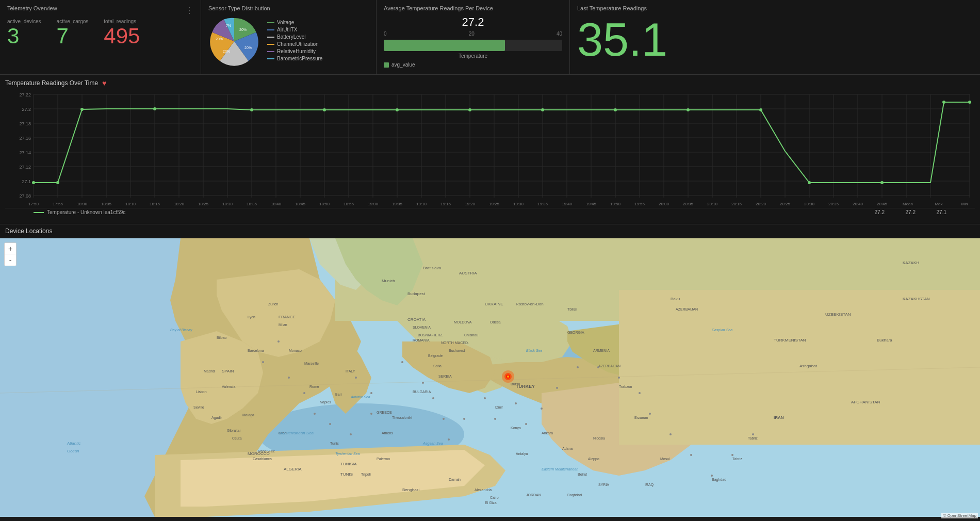 Image resolution: width=980 pixels, height=521 pixels. What do you see at coordinates (473, 45) in the screenshot?
I see `avg-temp-bar` at bounding box center [473, 45].